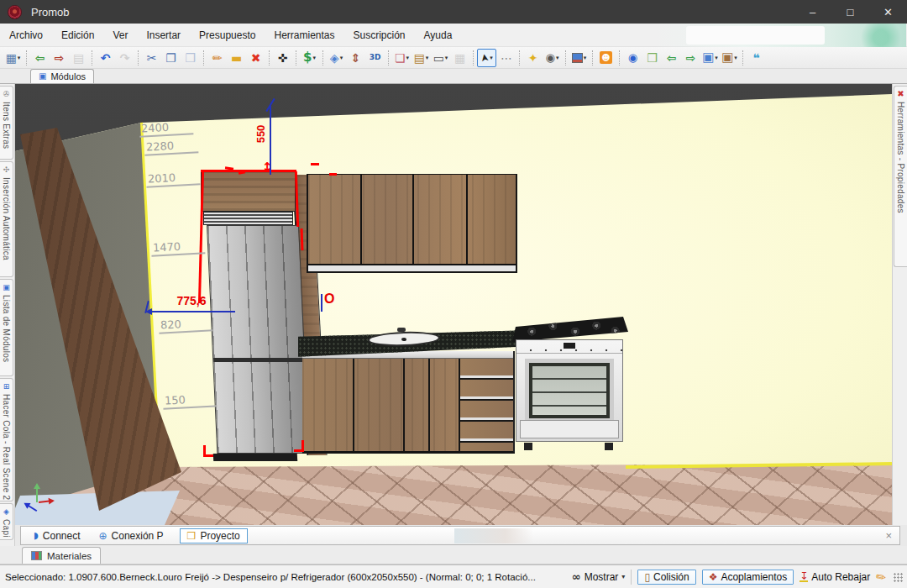 The image size is (907, 588). What do you see at coordinates (408, 402) in the screenshot?
I see `base-cabinets` at bounding box center [408, 402].